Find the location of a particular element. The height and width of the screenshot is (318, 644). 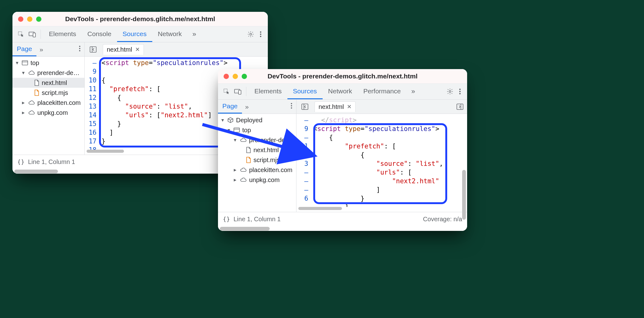

tree-label: top is located at coordinates (247, 130).